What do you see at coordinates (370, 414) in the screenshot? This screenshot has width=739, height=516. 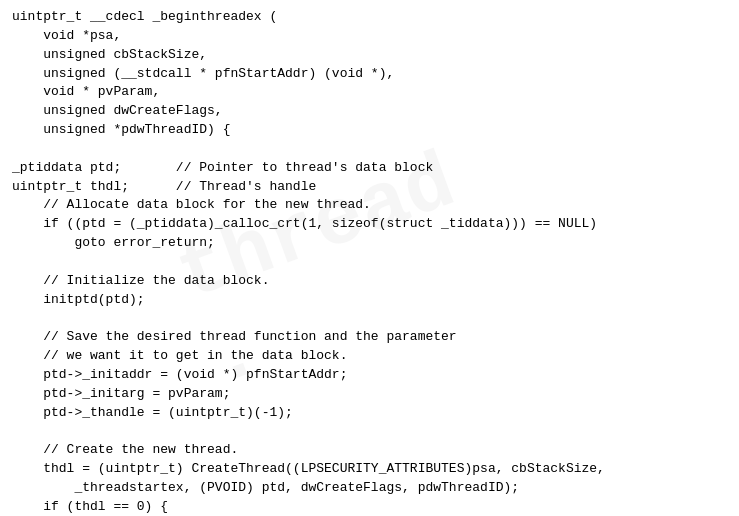 I see `code-line: ptd->_thandle = (uintptr_t)(-1);` at bounding box center [370, 414].